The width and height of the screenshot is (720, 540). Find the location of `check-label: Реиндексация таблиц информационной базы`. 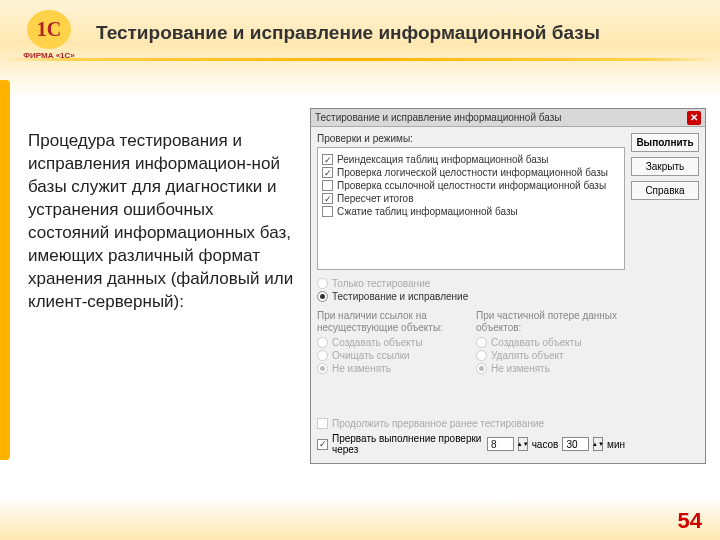

check-label: Реиндексация таблиц информационной базы is located at coordinates (443, 160).